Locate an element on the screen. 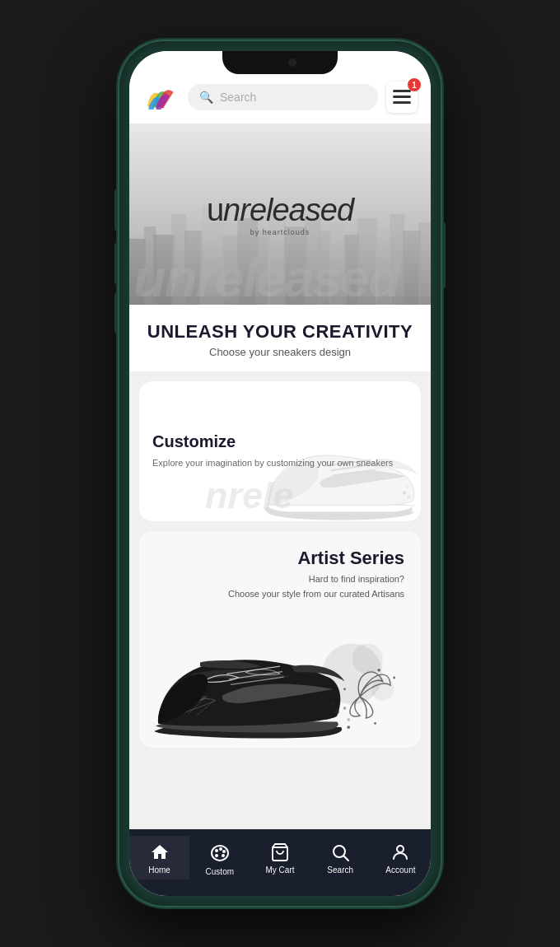  app-logo is located at coordinates (161, 97).